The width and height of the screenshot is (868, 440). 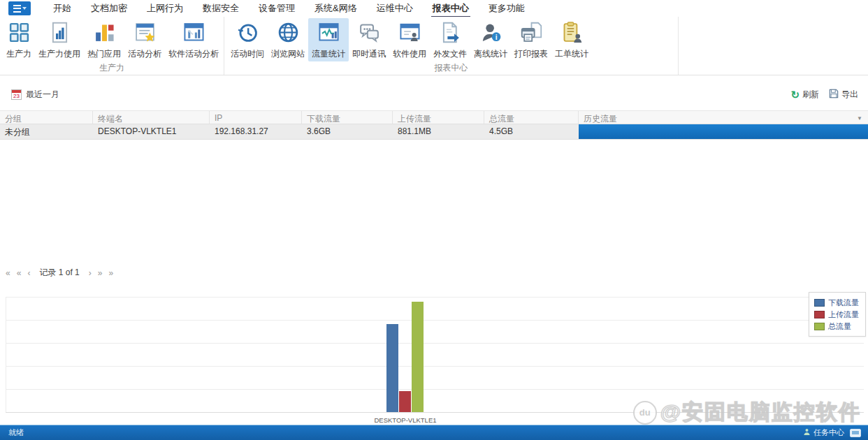 I want to click on col-header-history: 历史流量 ▼, so click(x=723, y=117).